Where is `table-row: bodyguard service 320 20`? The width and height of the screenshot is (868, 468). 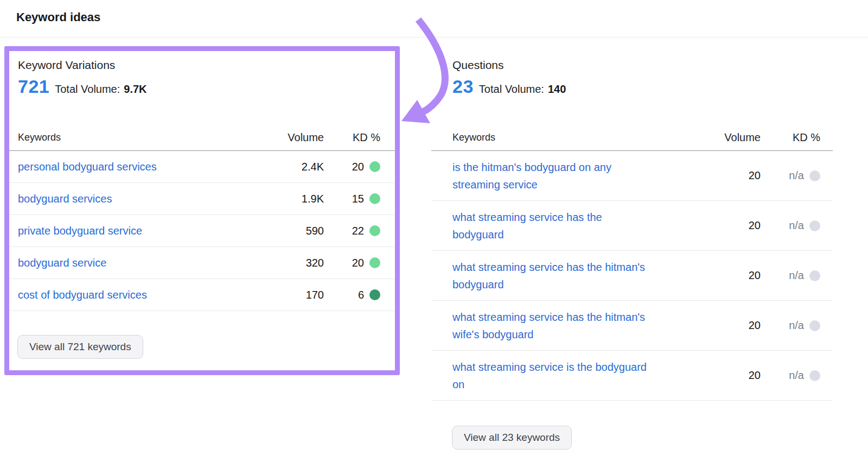 table-row: bodyguard service 320 20 is located at coordinates (202, 263).